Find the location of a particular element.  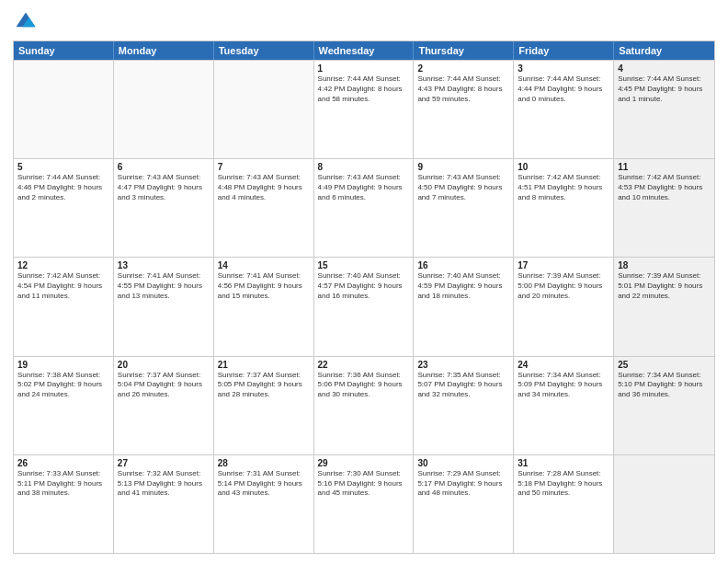

day-number: 3 is located at coordinates (563, 68).